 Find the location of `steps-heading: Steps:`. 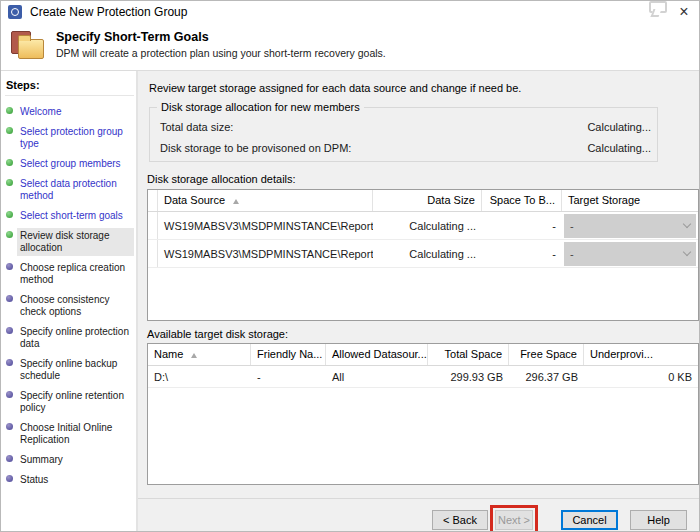

steps-heading: Steps: is located at coordinates (70, 86).